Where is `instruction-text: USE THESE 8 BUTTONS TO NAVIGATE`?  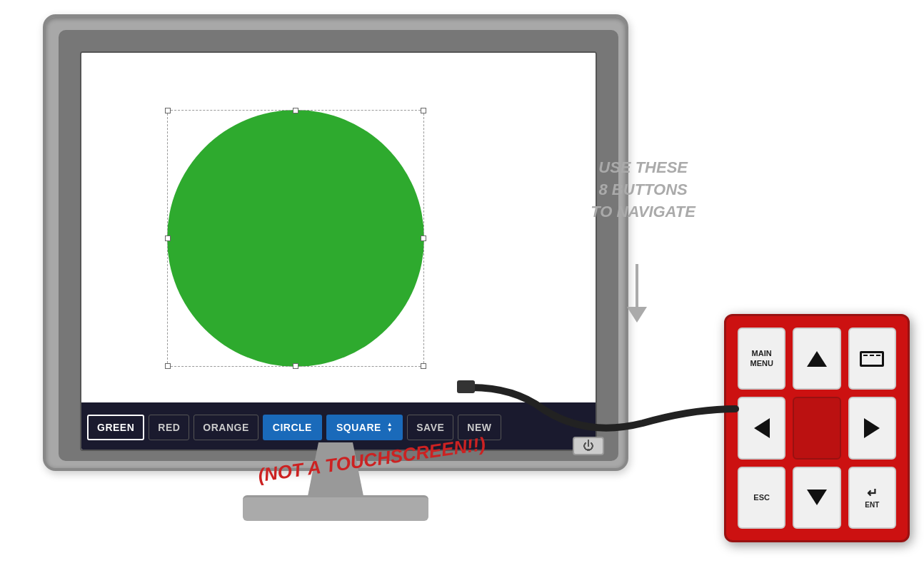
instruction-text: USE THESE 8 BUTTONS TO NAVIGATE is located at coordinates (643, 190).